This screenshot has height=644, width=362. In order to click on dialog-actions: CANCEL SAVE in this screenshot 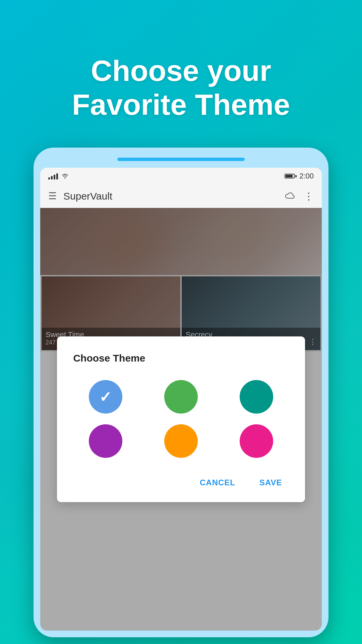, I will do `click(181, 483)`.